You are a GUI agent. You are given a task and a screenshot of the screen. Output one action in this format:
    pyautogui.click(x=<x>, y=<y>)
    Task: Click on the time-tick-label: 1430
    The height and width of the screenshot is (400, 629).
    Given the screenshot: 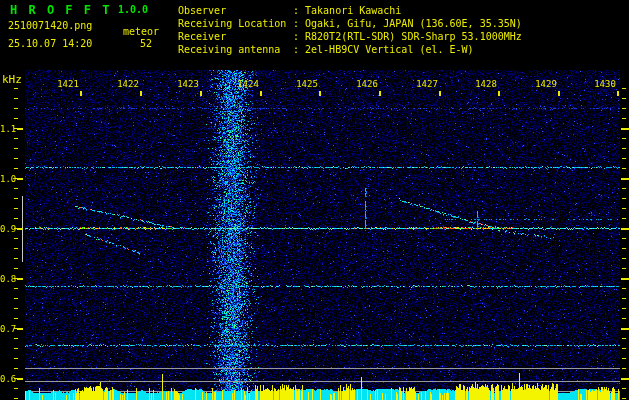 What is the action you would take?
    pyautogui.click(x=605, y=84)
    